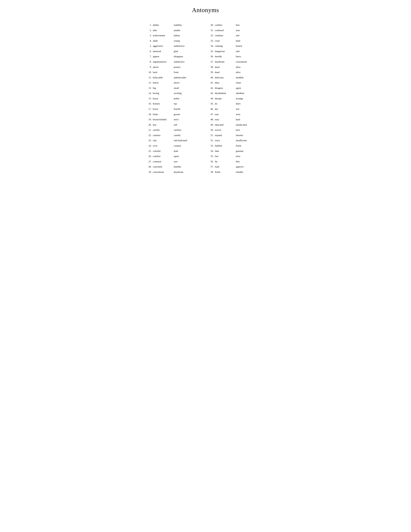  I want to click on item-number: 7., so click(150, 57).